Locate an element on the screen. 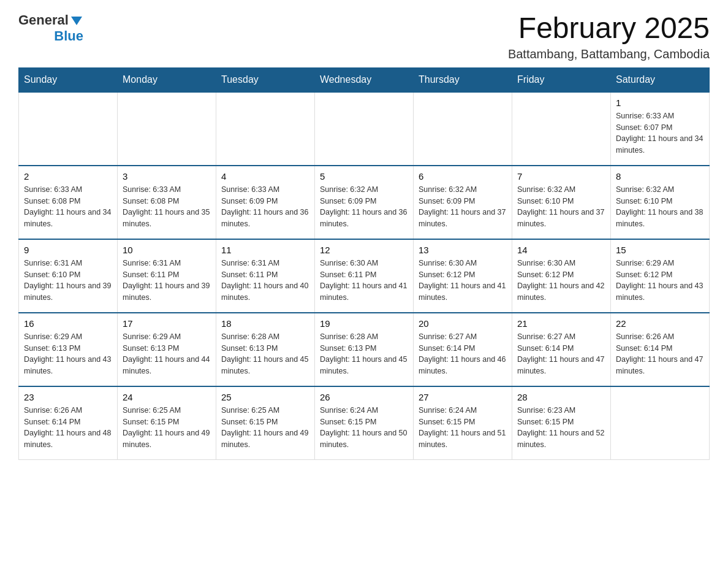 This screenshot has height=563, width=728. day-info: Sunrise: 6:33 AM Sunset: 6:08 PM Dayligh… is located at coordinates (167, 207).